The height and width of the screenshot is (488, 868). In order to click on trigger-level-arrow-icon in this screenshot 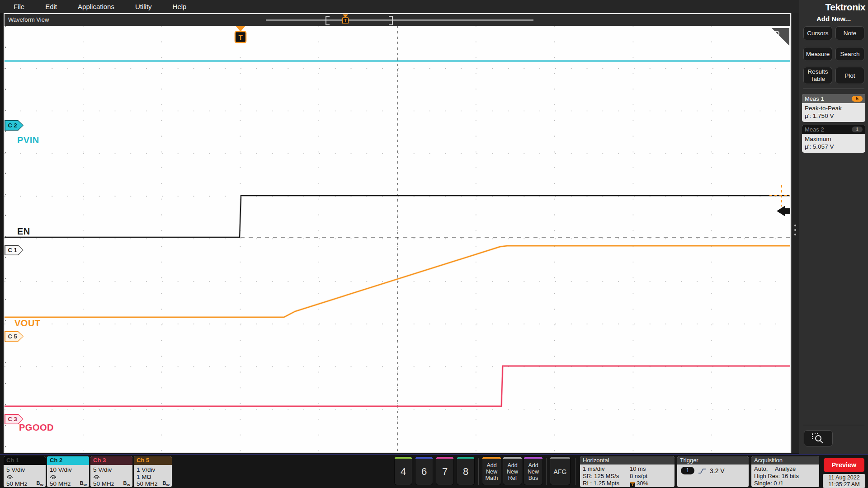, I will do `click(783, 211)`.